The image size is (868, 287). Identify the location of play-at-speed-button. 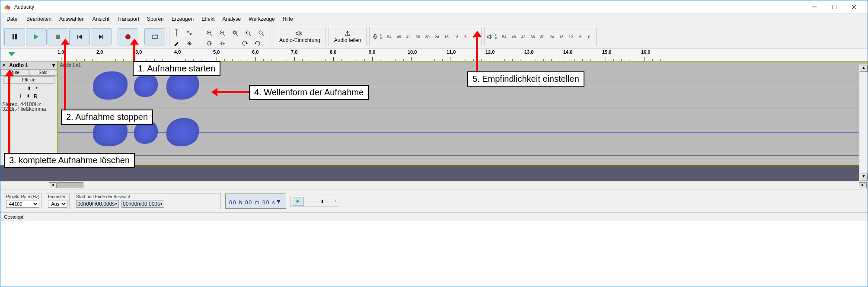
(298, 201).